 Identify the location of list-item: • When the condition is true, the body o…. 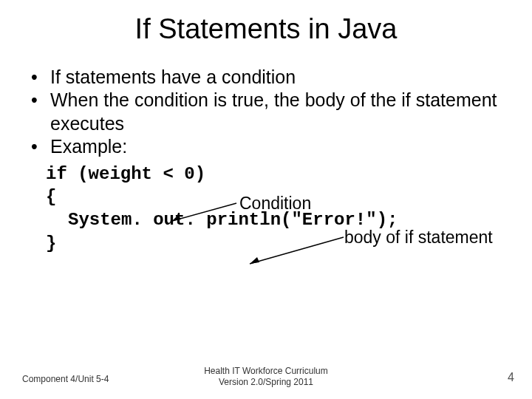
(266, 112).